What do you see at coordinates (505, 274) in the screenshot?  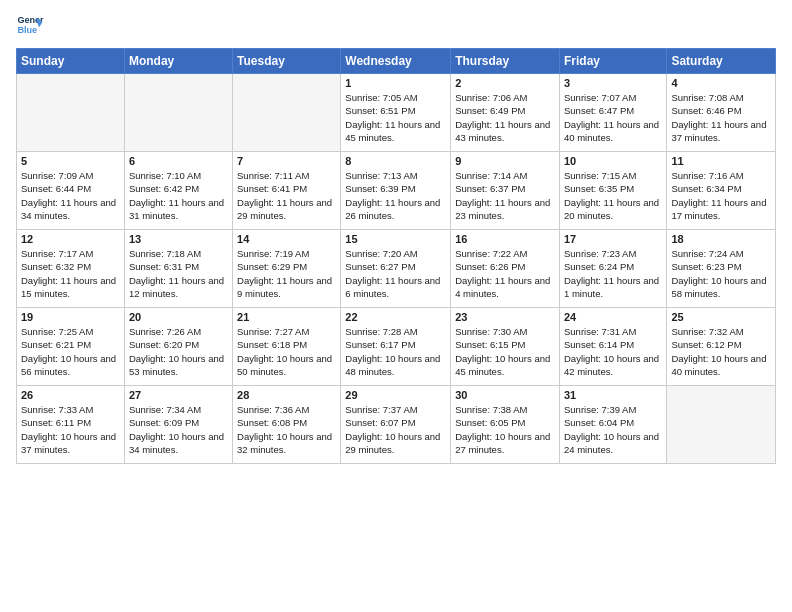 I see `day-info: Sunrise: 7:22 AM Sunset: 6:26 PM Dayligh…` at bounding box center [505, 274].